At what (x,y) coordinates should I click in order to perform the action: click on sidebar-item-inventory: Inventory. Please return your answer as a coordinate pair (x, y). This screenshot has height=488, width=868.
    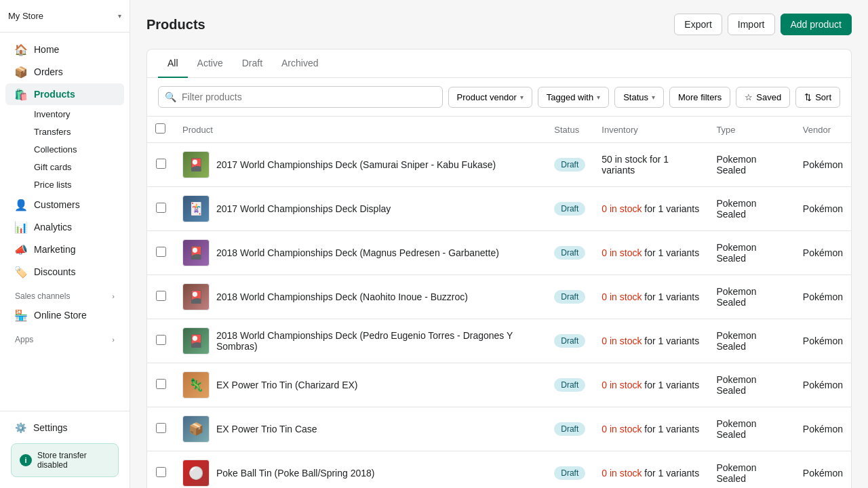
    Looking at the image, I should click on (69, 114).